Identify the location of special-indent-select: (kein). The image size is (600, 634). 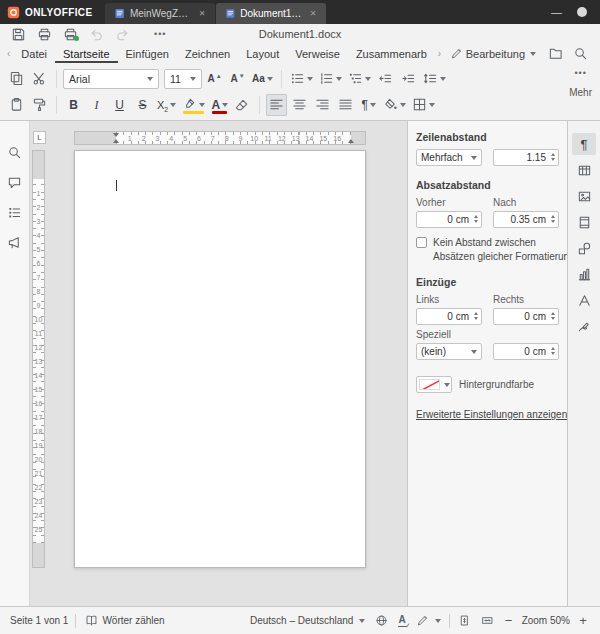
(449, 352).